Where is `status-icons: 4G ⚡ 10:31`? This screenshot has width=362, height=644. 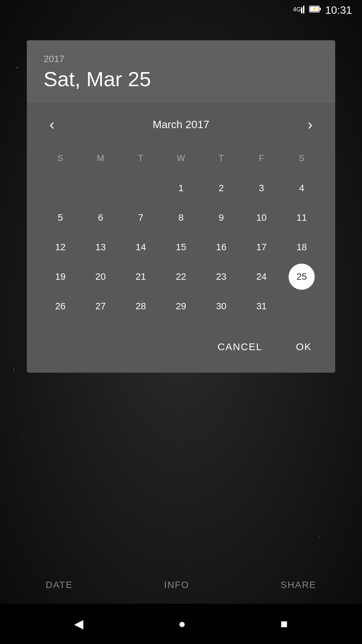 status-icons: 4G ⚡ 10:31 is located at coordinates (322, 10).